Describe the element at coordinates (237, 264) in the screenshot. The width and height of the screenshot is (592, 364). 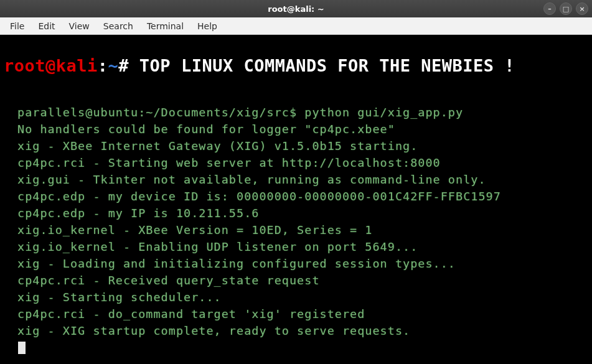
I see `output-line: xig - Loading and initializing configure…` at that location.